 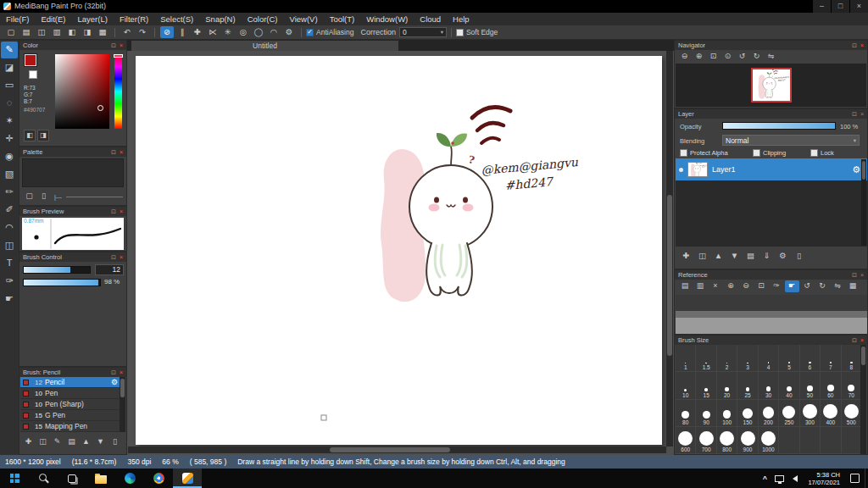 What do you see at coordinates (70, 383) in the screenshot?
I see `brush-item-pencil: 12Pencil⚙` at bounding box center [70, 383].